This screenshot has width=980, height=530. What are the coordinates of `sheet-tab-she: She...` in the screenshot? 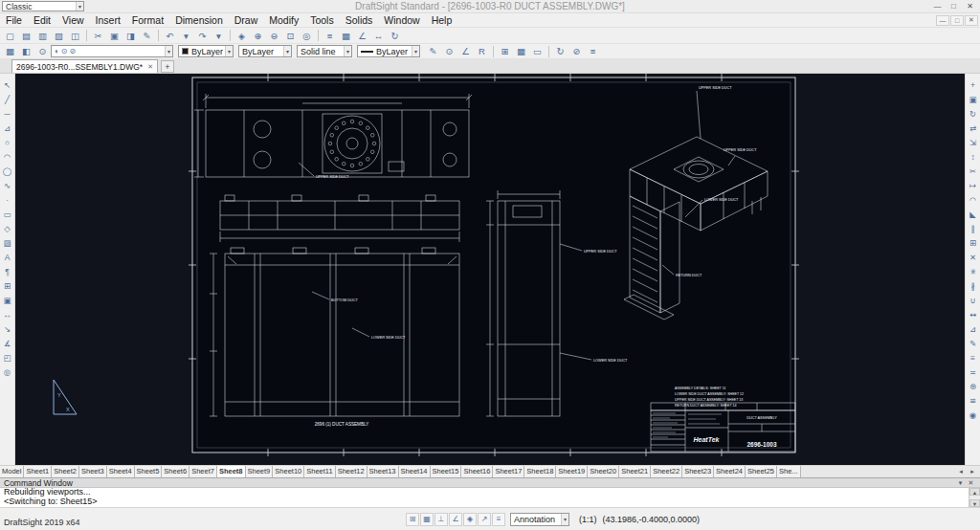 It's located at (789, 472).